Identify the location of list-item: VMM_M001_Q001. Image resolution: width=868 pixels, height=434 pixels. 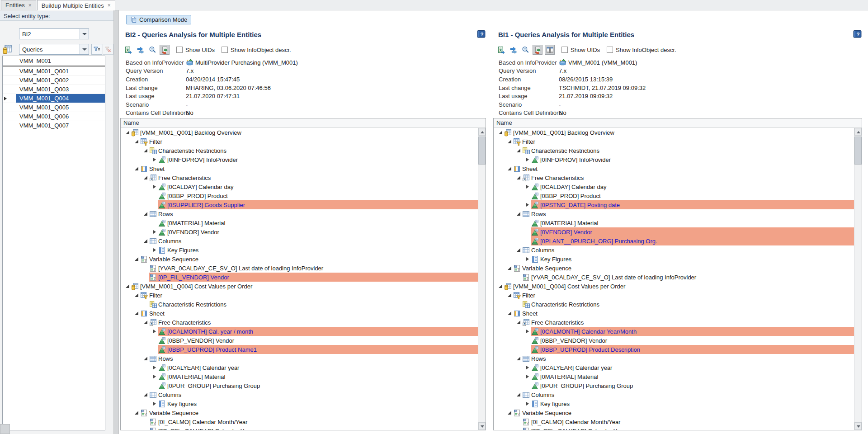
(54, 71).